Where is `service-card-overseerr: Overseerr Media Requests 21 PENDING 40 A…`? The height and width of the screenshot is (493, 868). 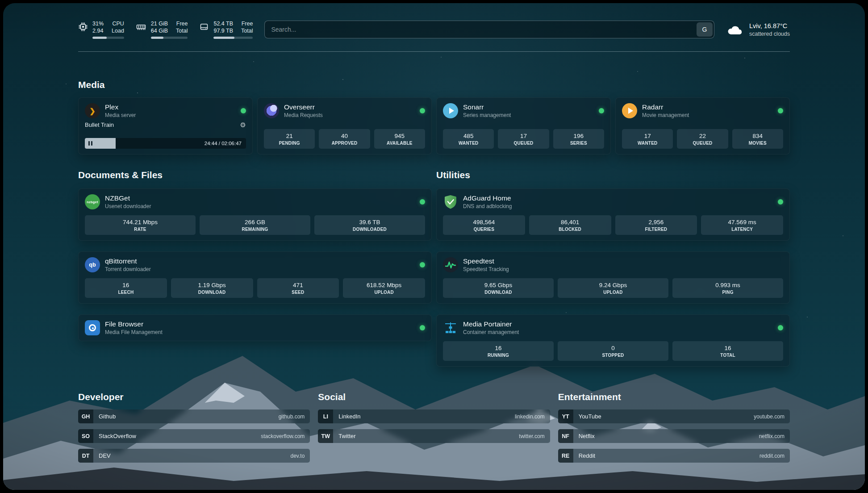
service-card-overseerr: Overseerr Media Requests 21 PENDING 40 A… is located at coordinates (345, 126).